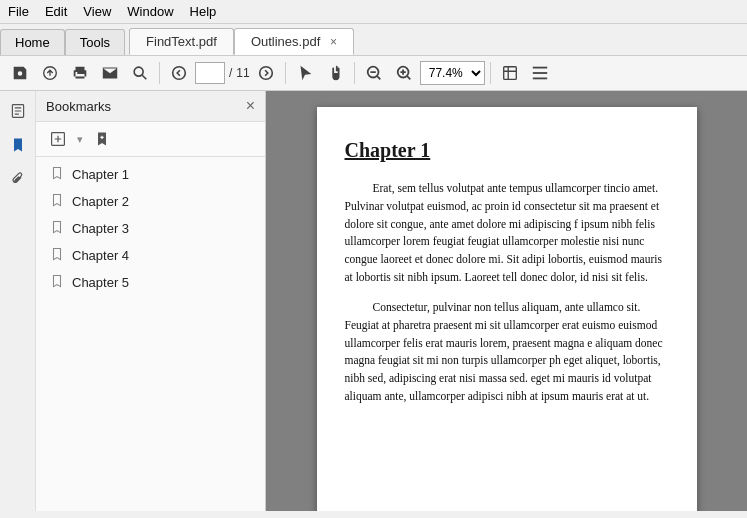  What do you see at coordinates (97, 12) in the screenshot?
I see `menu-view: View` at bounding box center [97, 12].